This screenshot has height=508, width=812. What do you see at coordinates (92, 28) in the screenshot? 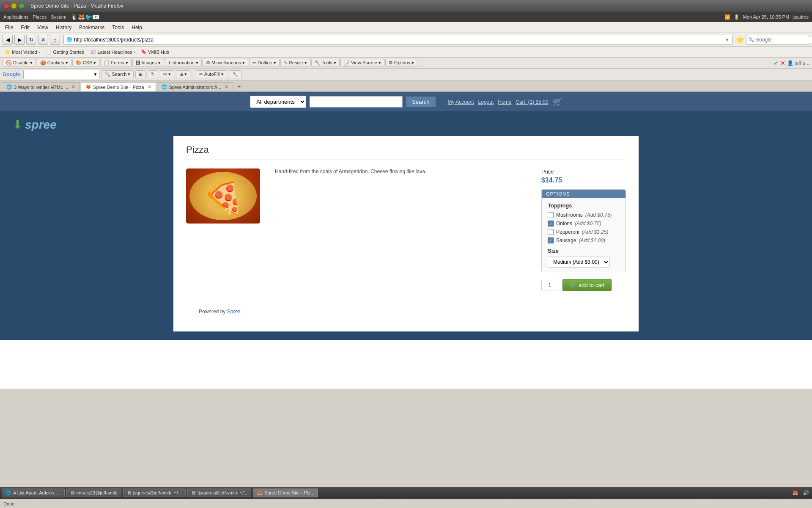
I see `menu-bookmarks: Bookmarks` at bounding box center [92, 28].